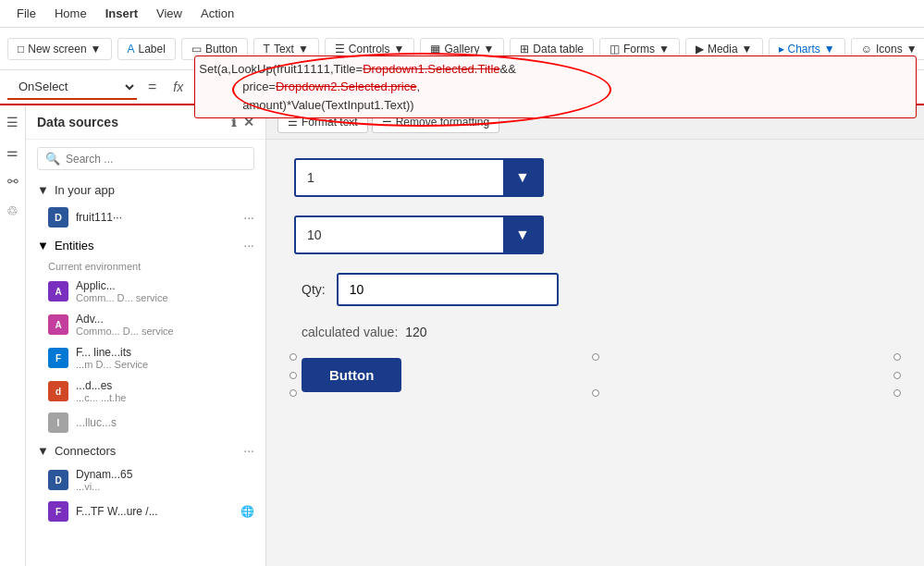 This screenshot has height=566, width=924. Describe the element at coordinates (897, 357) in the screenshot. I see `handle-tr` at that location.